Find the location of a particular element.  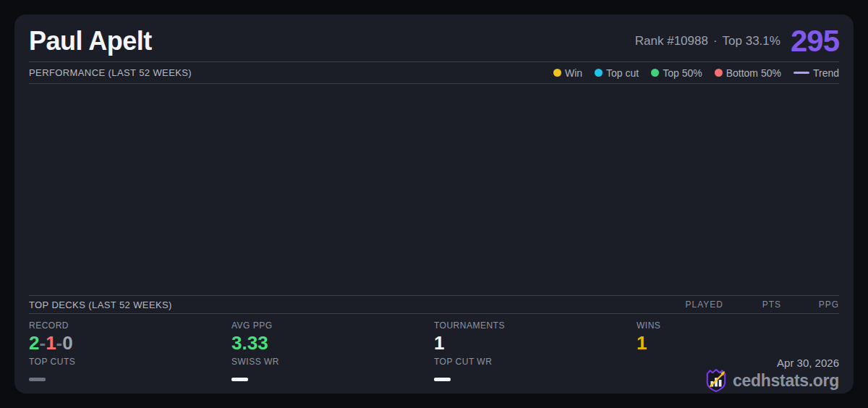

legend-item-bottom-50-: Bottom 50% is located at coordinates (748, 73).